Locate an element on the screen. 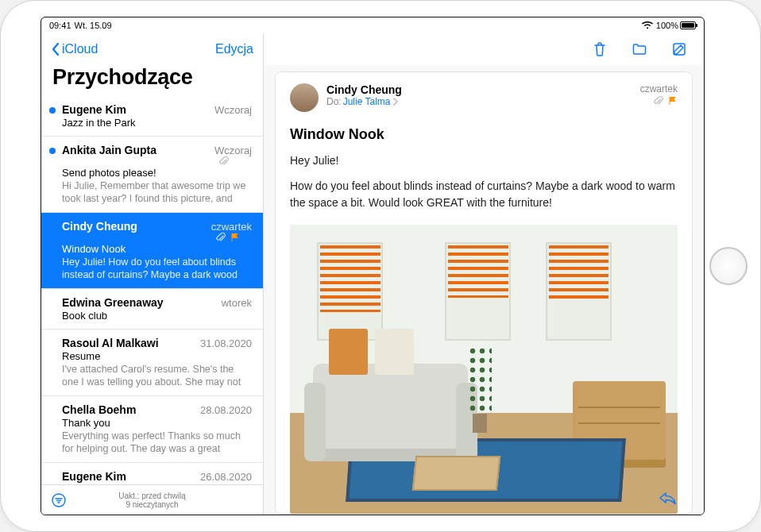  back-button: iCloud is located at coordinates (75, 49).